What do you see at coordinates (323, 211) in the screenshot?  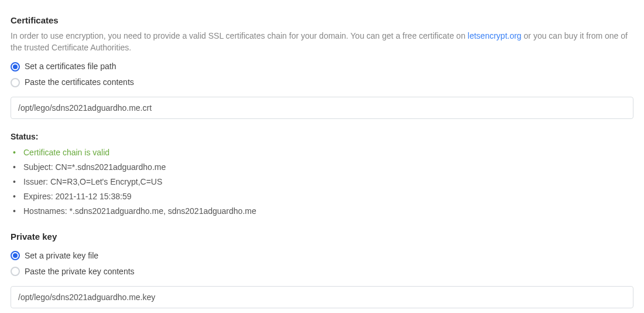 I see `cert-status-item: Hostnames: *.sdns2021adguardho.me, sdns2…` at bounding box center [323, 211].